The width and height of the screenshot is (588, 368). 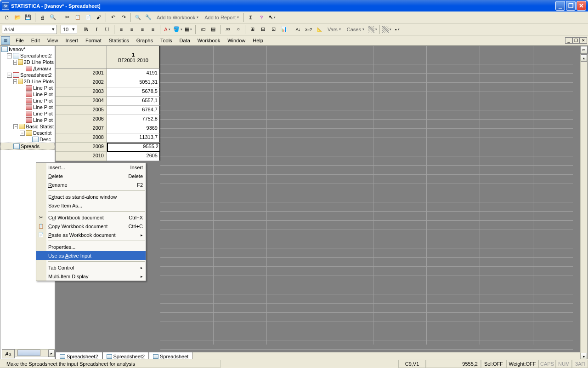 I want to click on cm-delete: DeleteDelete, so click(x=91, y=176).